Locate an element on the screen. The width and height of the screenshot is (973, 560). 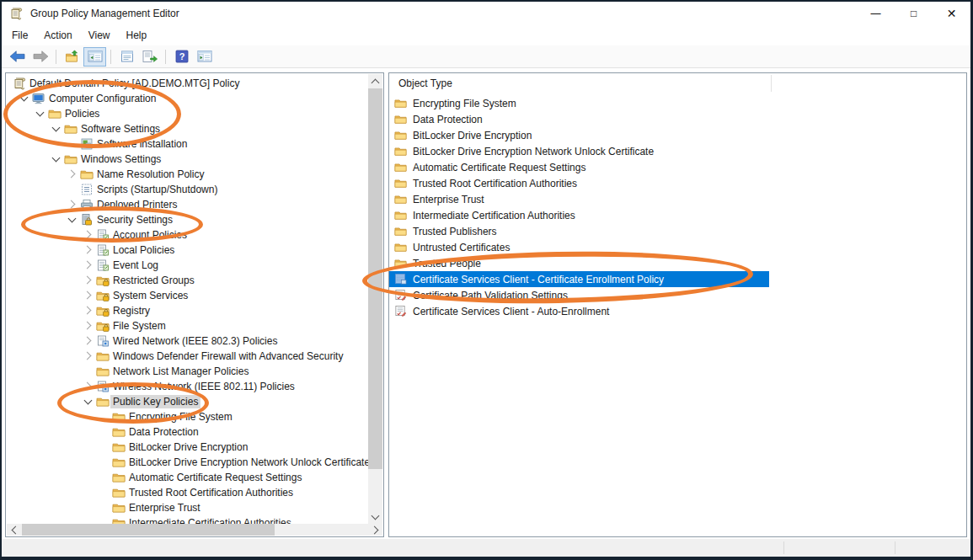
tree-item: Security Settings is located at coordinates (187, 220).